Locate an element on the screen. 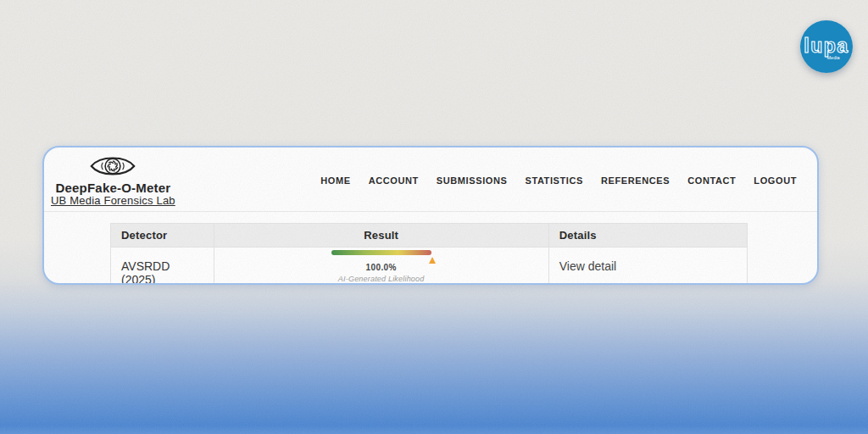  card-header: DeepFake-O-Meter UB Media Forensics Lab … is located at coordinates (431, 180).